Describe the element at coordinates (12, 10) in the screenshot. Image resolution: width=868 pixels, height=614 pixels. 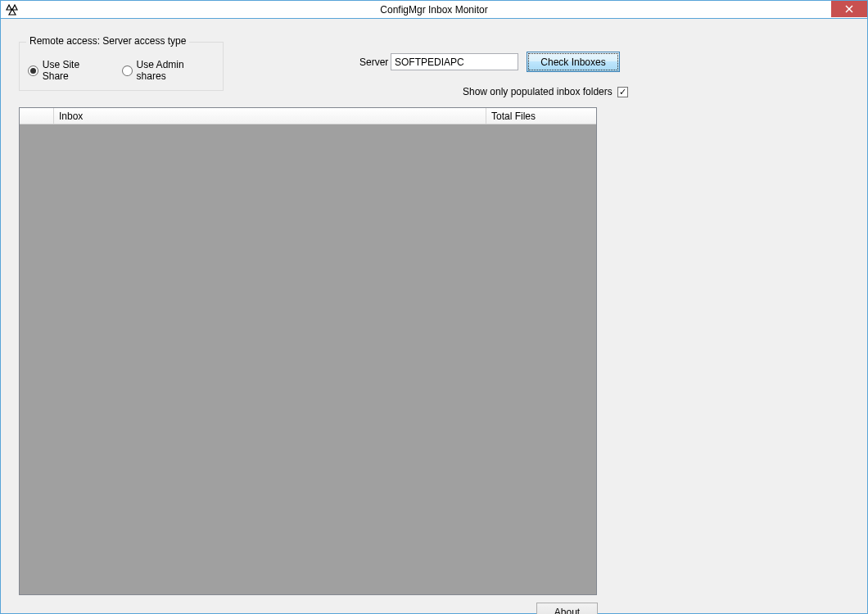
I see `app-icon` at that location.